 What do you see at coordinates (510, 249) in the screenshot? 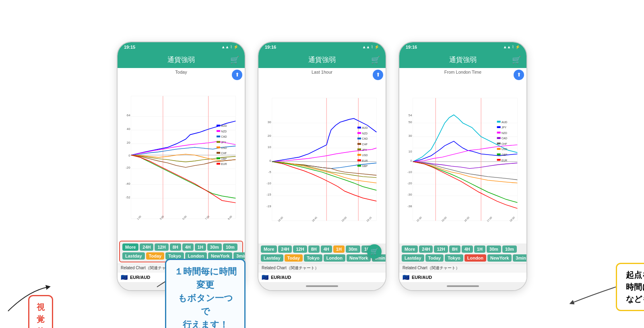
I see `btn-10m-3: 10m` at bounding box center [510, 249].